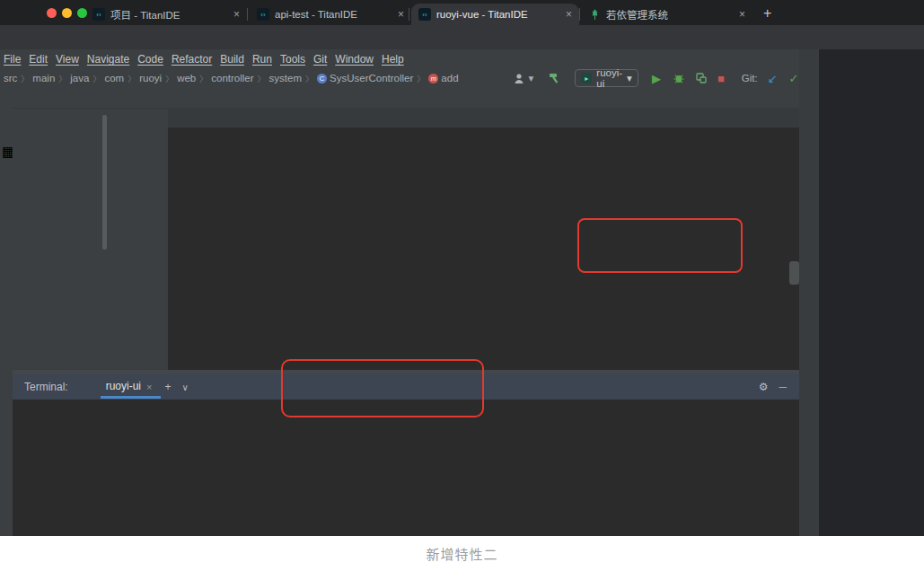  Describe the element at coordinates (519, 79) in the screenshot. I see `user-profile-icon` at that location.